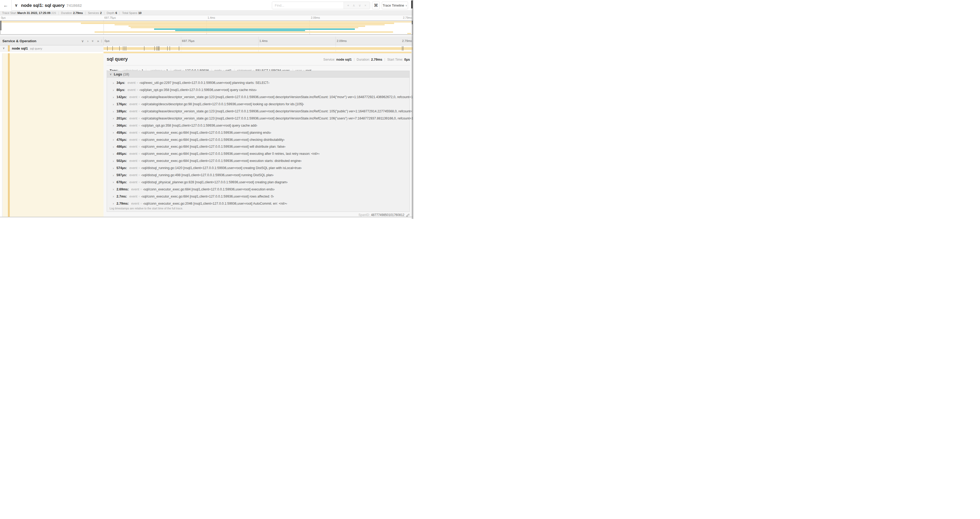  What do you see at coordinates (122, 133) in the screenshot?
I see `log-timestamp: 459μs:` at bounding box center [122, 133].